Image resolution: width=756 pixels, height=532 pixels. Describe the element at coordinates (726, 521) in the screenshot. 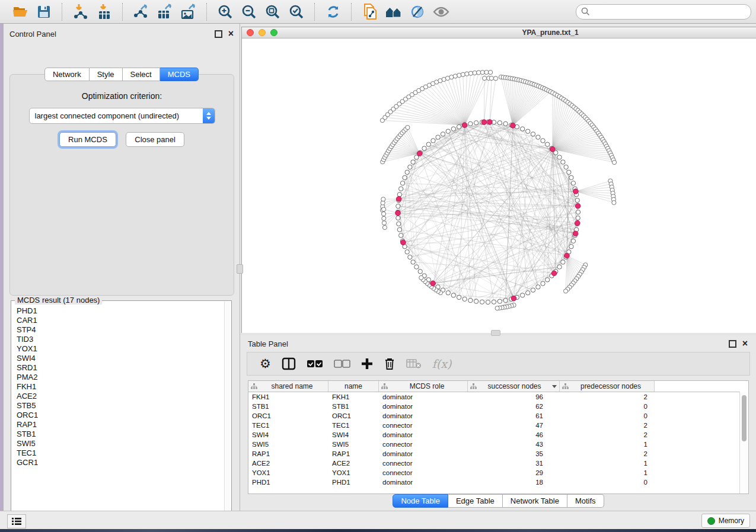

I see `memory-button: Memory` at that location.